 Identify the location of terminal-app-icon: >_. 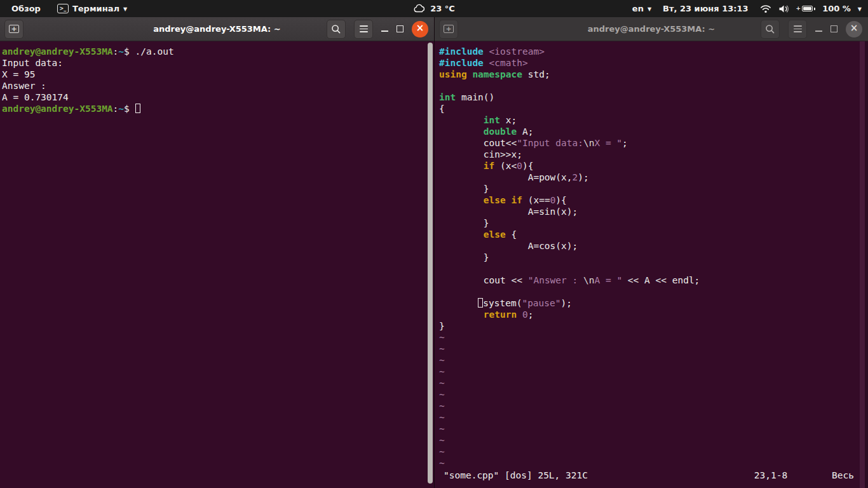
(63, 9).